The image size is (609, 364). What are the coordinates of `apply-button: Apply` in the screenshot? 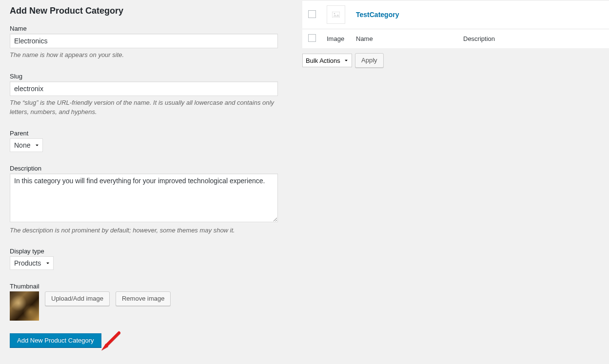 It's located at (370, 60).